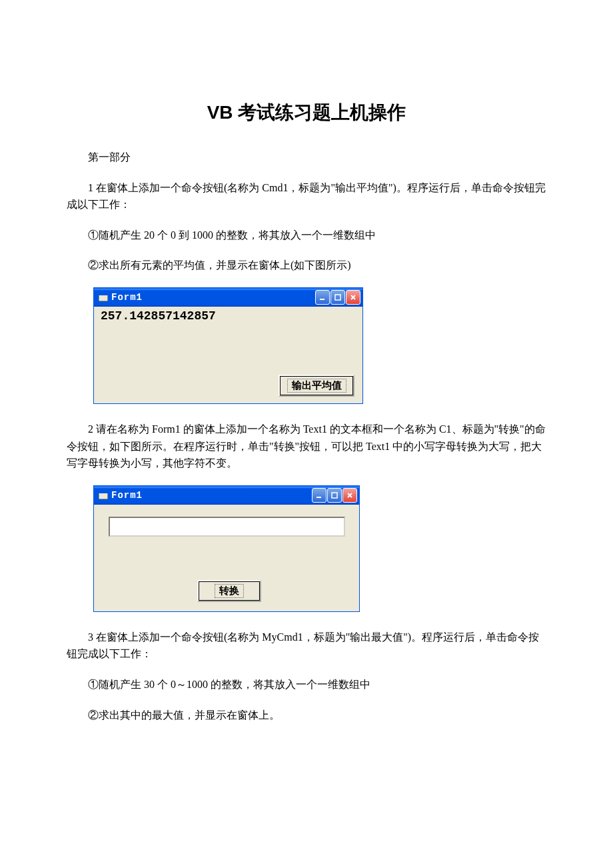 The height and width of the screenshot is (868, 613). What do you see at coordinates (213, 297) in the screenshot?
I see `form1-title: Form1` at bounding box center [213, 297].